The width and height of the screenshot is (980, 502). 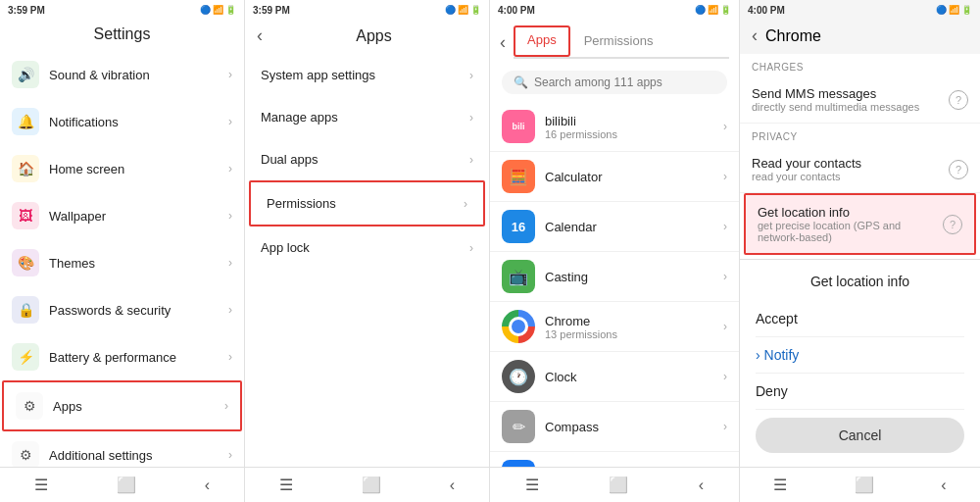 I want to click on settings-item-wallpaper: 🖼 Wallpaper ›, so click(x=122, y=216).